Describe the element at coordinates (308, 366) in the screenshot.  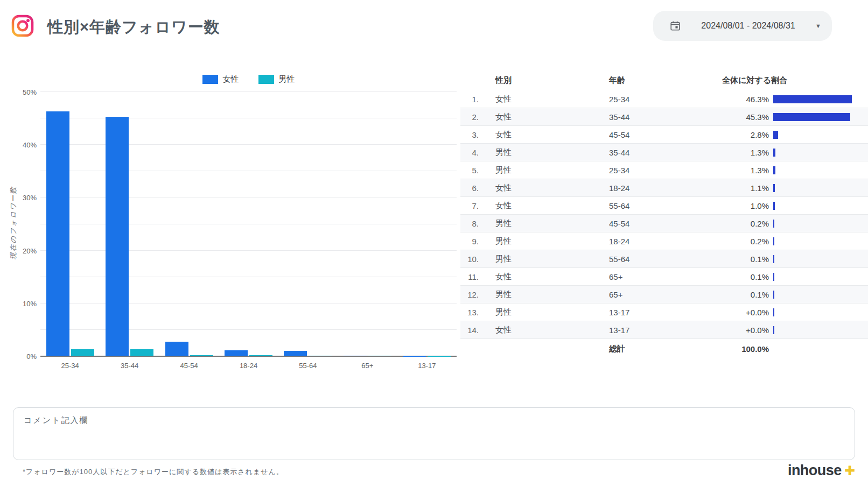
I see `x-tick-label-55-64: 55-64` at that location.